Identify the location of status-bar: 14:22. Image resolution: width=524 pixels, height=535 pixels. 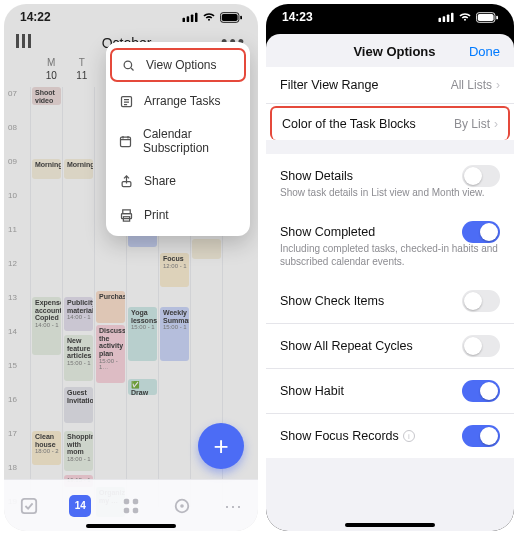
(131, 15).